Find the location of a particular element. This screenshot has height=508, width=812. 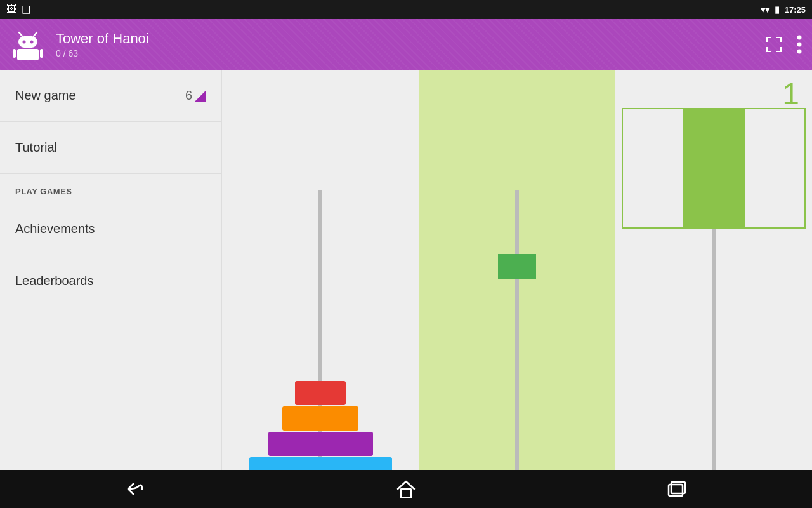

dropbox-icon: ❑ is located at coordinates (26, 10).